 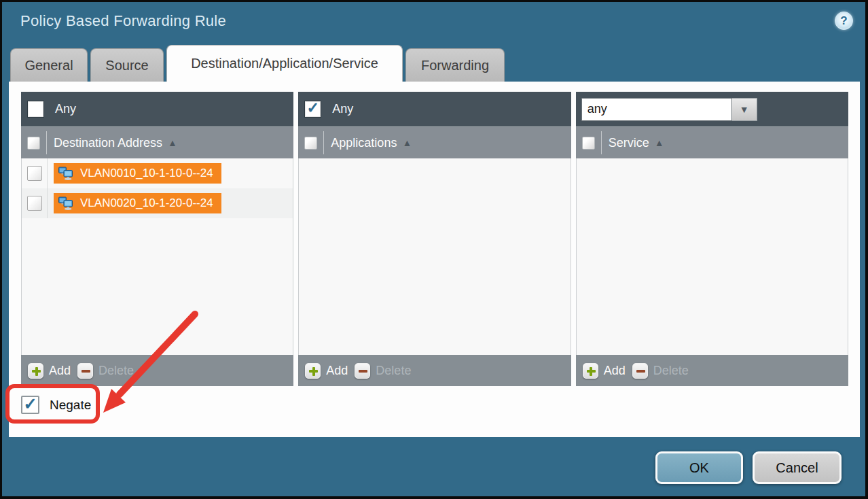 I want to click on destination-footer-bar: Add Delete, so click(x=158, y=371).